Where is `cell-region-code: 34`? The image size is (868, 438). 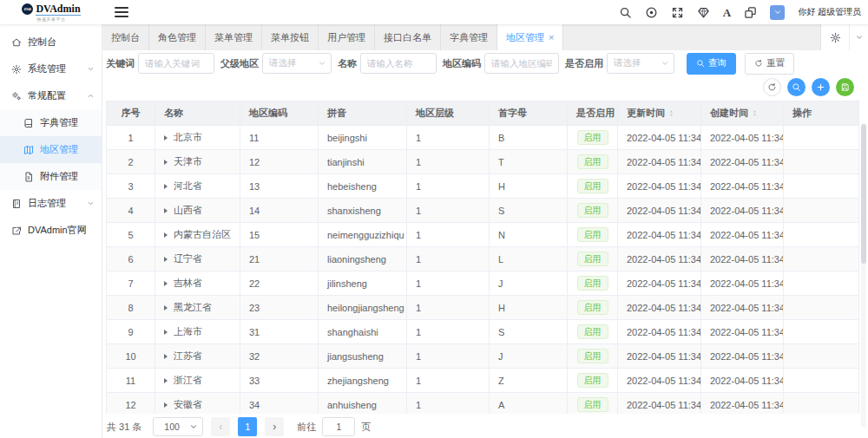 cell-region-code: 34 is located at coordinates (279, 404).